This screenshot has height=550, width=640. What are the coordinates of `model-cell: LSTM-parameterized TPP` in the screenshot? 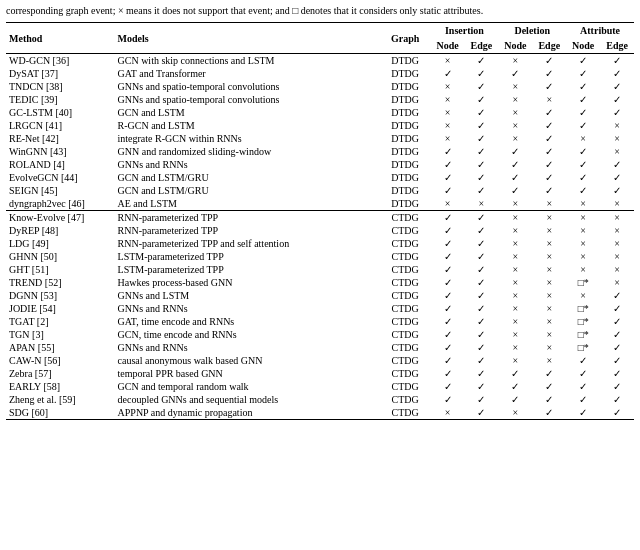 It's located at (248, 270).